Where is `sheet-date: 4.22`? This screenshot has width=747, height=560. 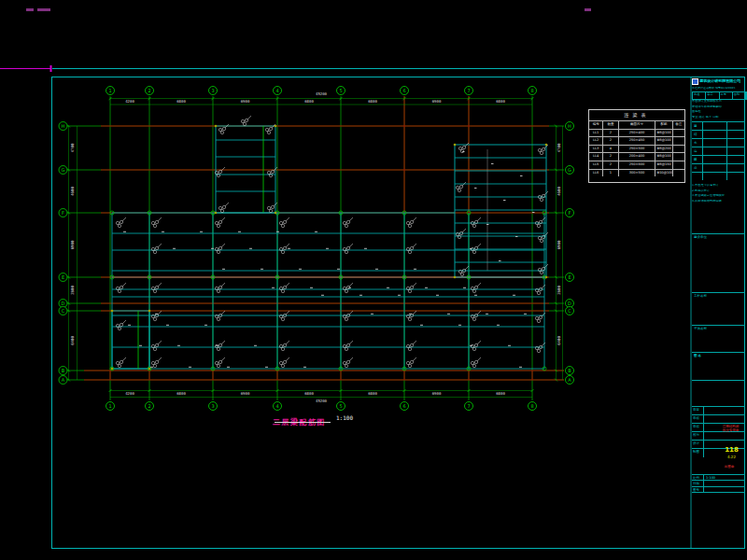
sheet-date: 4.22 is located at coordinates (732, 457).